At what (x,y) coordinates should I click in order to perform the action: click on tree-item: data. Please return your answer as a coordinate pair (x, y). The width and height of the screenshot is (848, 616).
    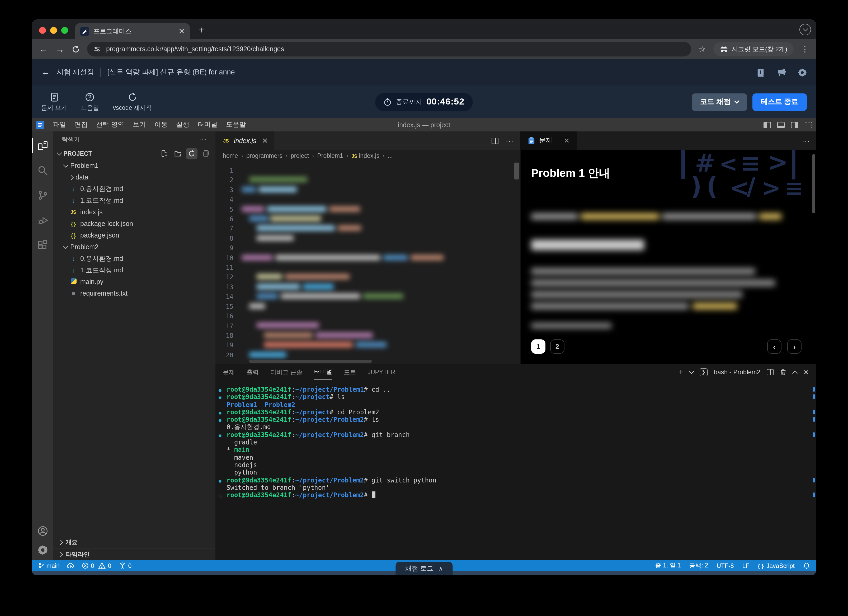
    Looking at the image, I should click on (135, 177).